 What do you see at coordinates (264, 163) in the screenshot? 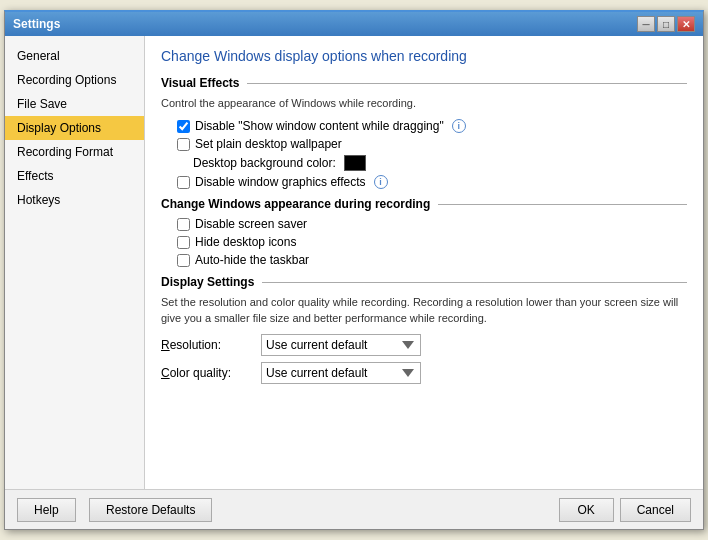
I see `desktop-bg-label: Desktop background color:` at bounding box center [264, 163].